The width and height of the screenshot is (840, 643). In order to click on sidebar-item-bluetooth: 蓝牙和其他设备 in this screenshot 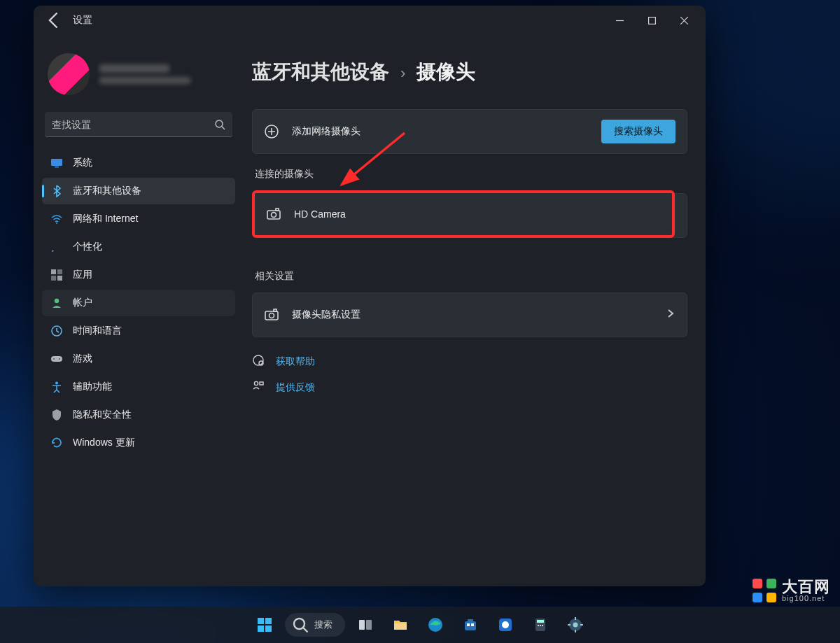, I will do `click(139, 191)`.